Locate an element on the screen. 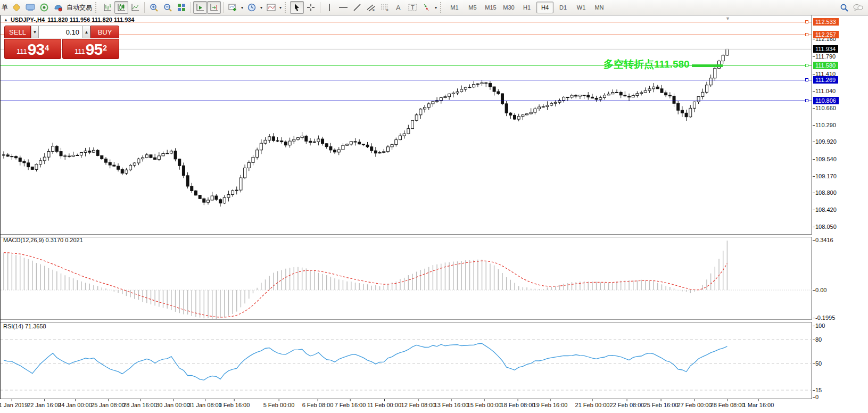 The height and width of the screenshot is (413, 868). equidistant-channel-tool-icon: E is located at coordinates (371, 7).